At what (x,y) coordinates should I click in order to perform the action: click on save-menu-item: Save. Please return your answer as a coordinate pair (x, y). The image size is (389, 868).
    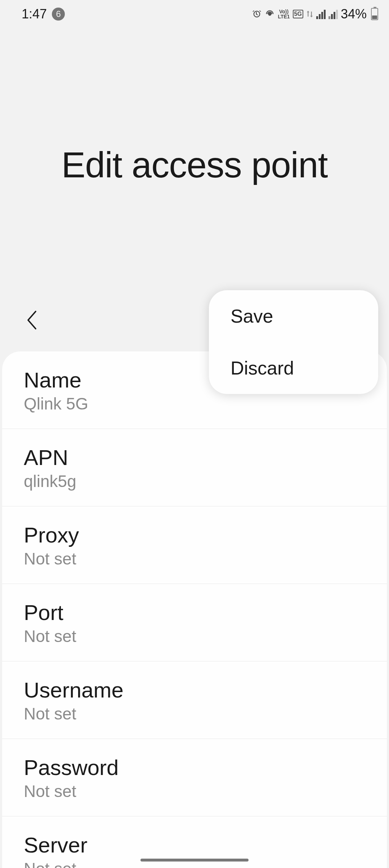
    Looking at the image, I should click on (294, 316).